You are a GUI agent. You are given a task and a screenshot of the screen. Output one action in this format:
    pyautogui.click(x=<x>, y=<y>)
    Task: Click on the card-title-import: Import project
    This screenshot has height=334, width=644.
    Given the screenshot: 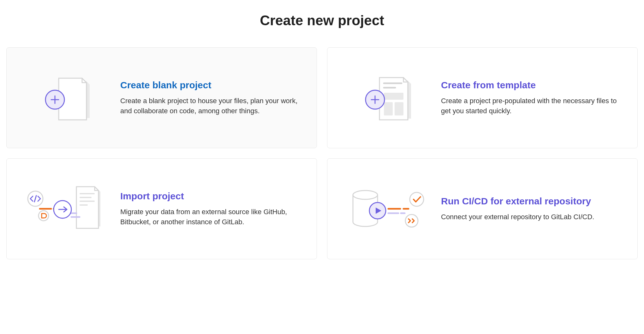 What is the action you would take?
    pyautogui.click(x=211, y=196)
    